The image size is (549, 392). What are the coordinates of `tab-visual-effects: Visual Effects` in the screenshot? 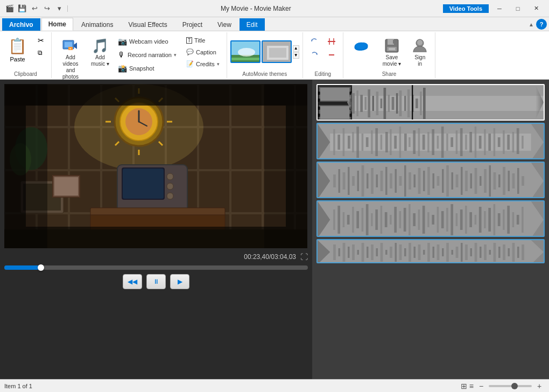 It's located at (147, 25).